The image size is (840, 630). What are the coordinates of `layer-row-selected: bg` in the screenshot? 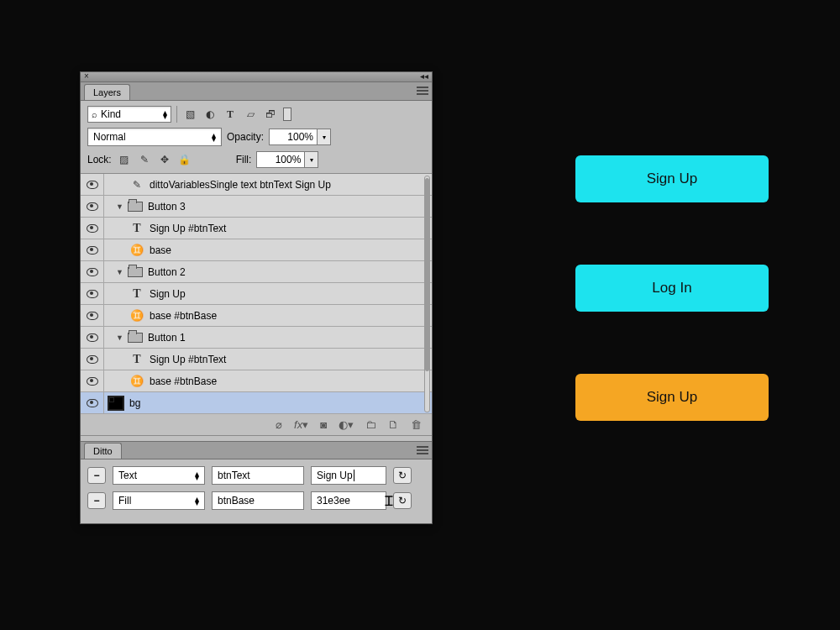 It's located at (256, 403).